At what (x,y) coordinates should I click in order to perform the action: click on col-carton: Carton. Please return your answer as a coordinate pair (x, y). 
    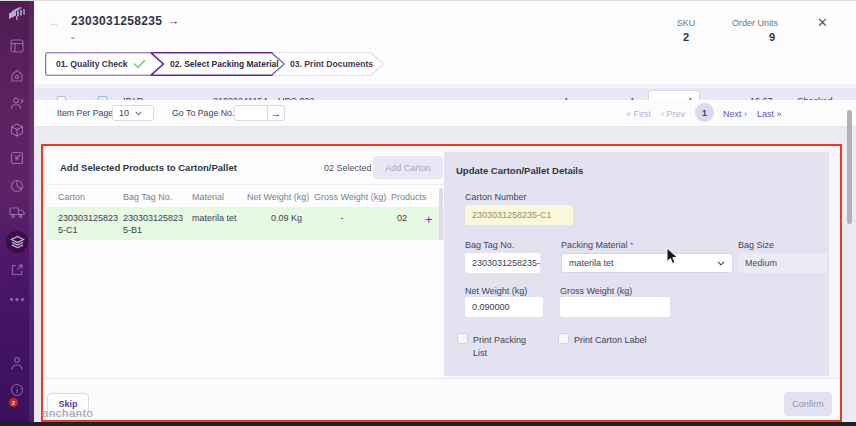
    Looking at the image, I should click on (72, 197).